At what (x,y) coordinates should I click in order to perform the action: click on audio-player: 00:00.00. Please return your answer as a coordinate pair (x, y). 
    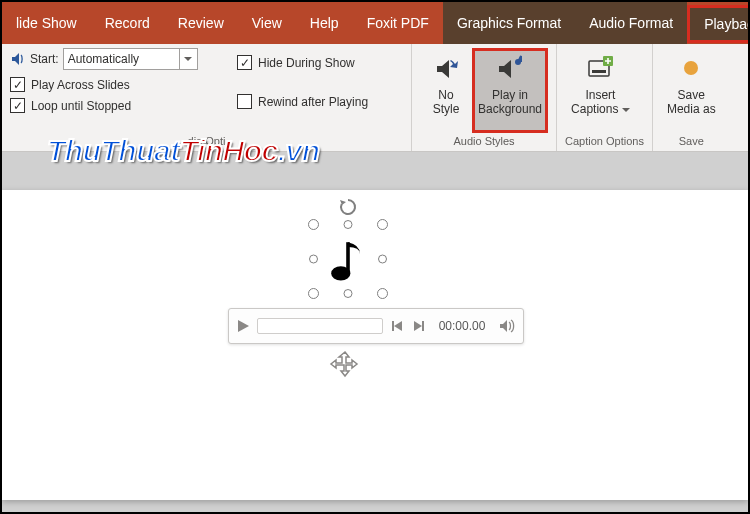
    Looking at the image, I should click on (376, 326).